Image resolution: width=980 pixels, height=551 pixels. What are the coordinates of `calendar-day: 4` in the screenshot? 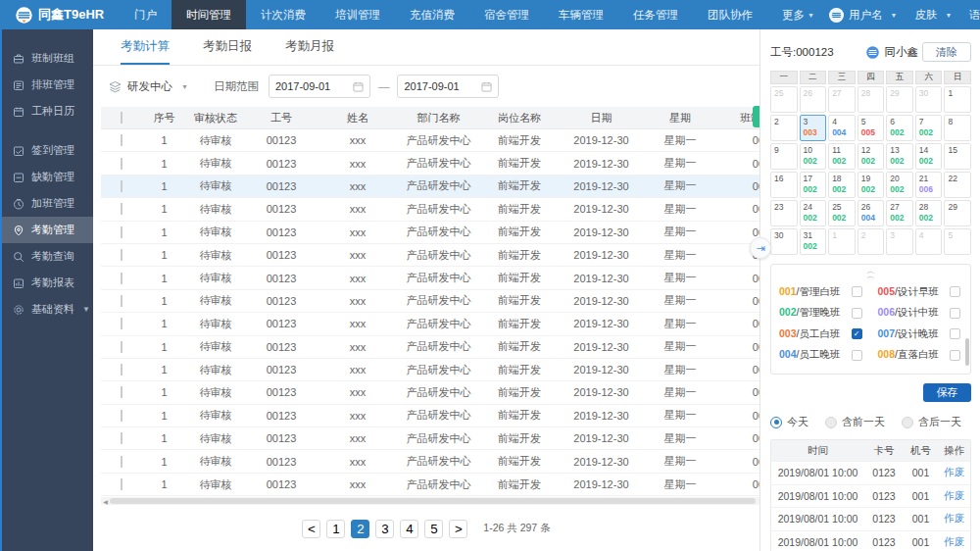 It's located at (929, 241).